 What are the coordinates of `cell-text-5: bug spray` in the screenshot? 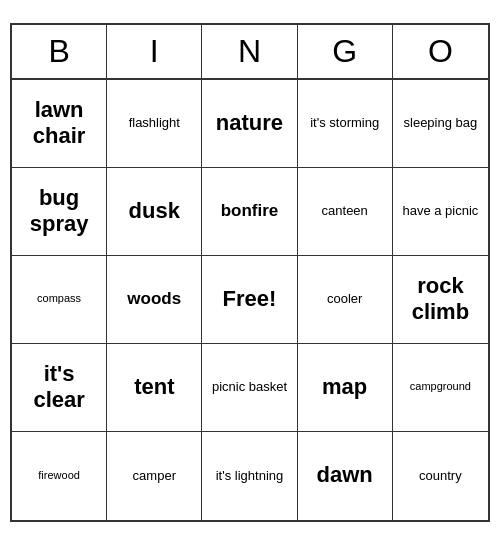 It's located at (59, 212).